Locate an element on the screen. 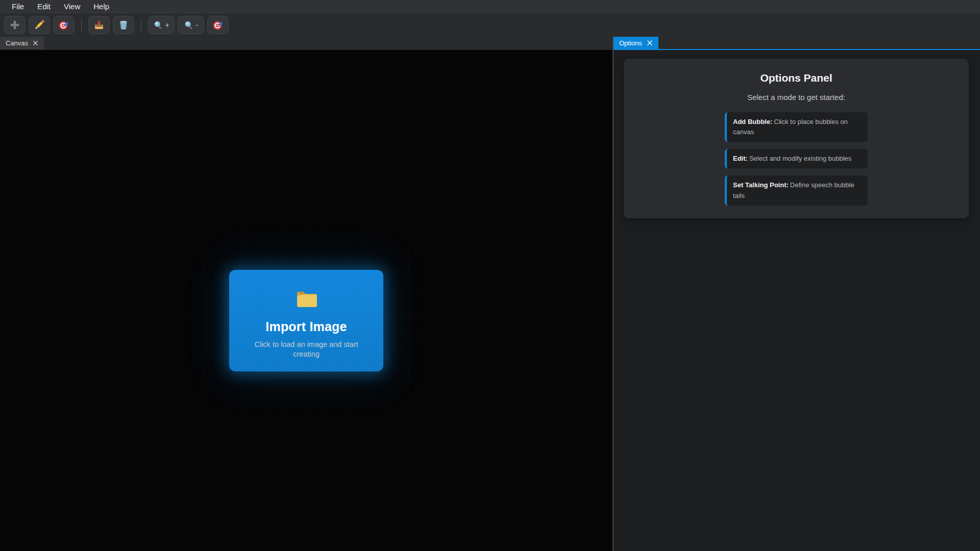 This screenshot has height=551, width=980. menu-view: View is located at coordinates (72, 6).